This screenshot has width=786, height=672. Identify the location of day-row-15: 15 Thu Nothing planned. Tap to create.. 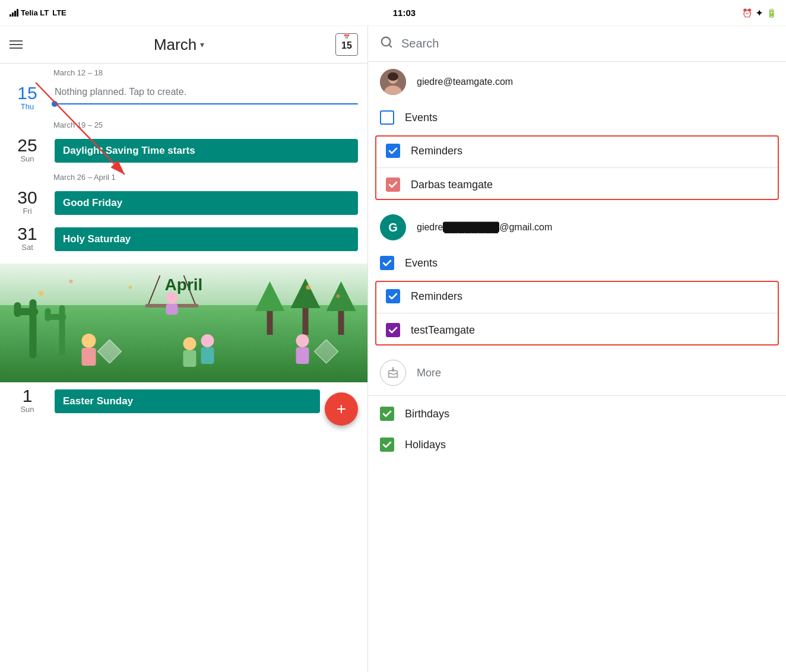
(184, 97).